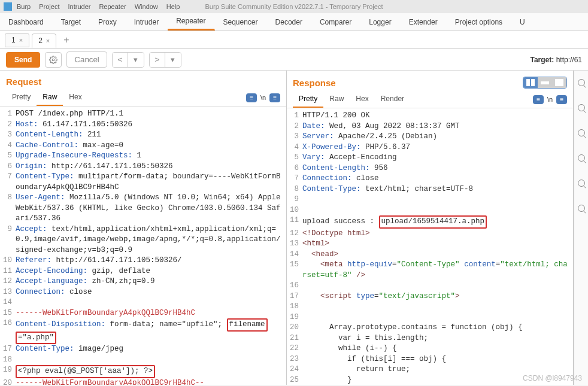  I want to click on menubar: BurpProjectIntruderRepeaterWindowHelp Bu…, so click(294, 7).